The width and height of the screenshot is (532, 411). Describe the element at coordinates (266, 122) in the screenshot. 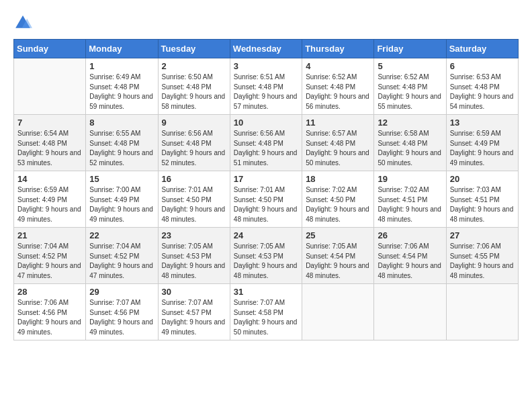

I see `day-number: 10` at that location.